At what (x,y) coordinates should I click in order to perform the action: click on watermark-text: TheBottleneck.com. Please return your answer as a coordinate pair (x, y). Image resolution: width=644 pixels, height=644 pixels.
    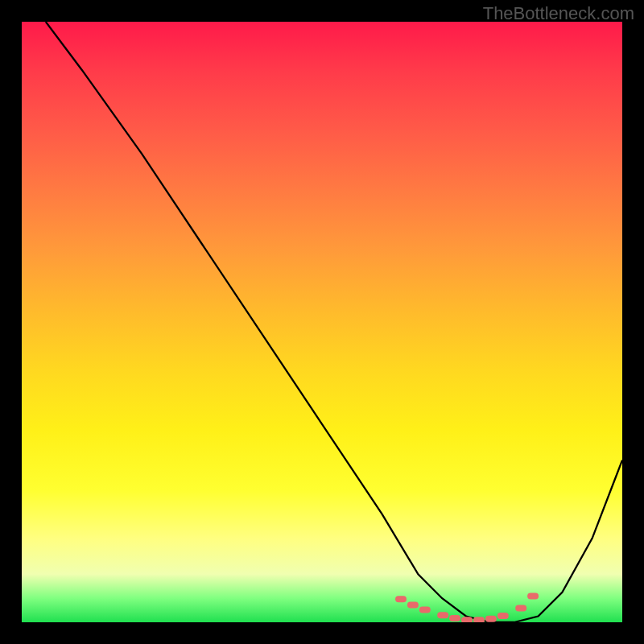
    Looking at the image, I should click on (559, 14).